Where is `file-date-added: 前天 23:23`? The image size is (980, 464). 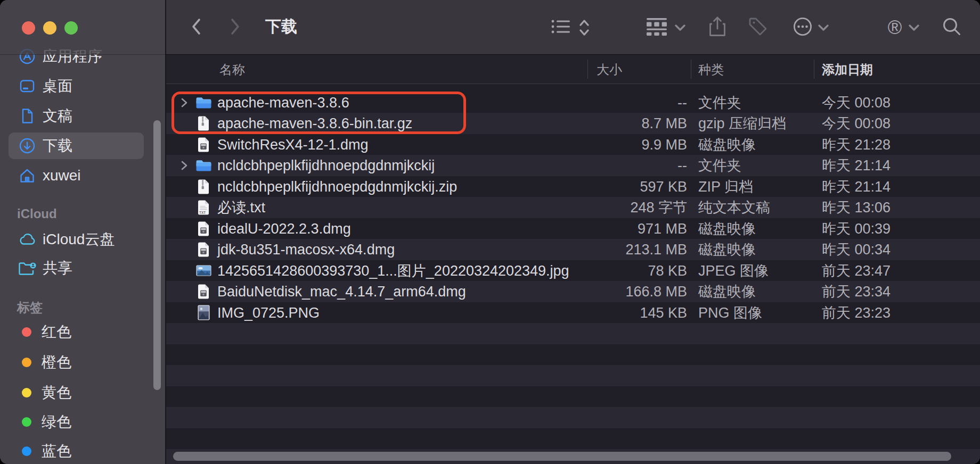
file-date-added: 前天 23:23 is located at coordinates (856, 313).